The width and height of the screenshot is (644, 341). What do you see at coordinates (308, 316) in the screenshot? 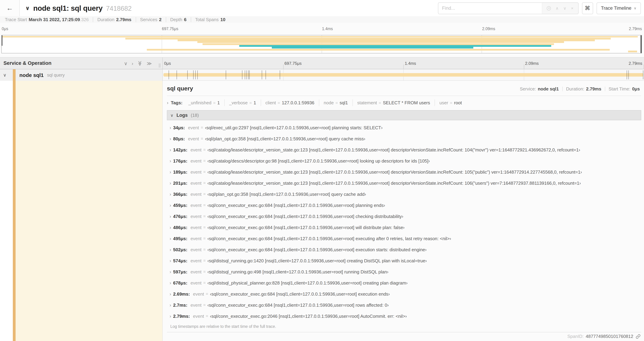
I see `log-field-value: ‹sql/conn_executor_exec.go:2046 [nsql1,c…` at bounding box center [308, 316].